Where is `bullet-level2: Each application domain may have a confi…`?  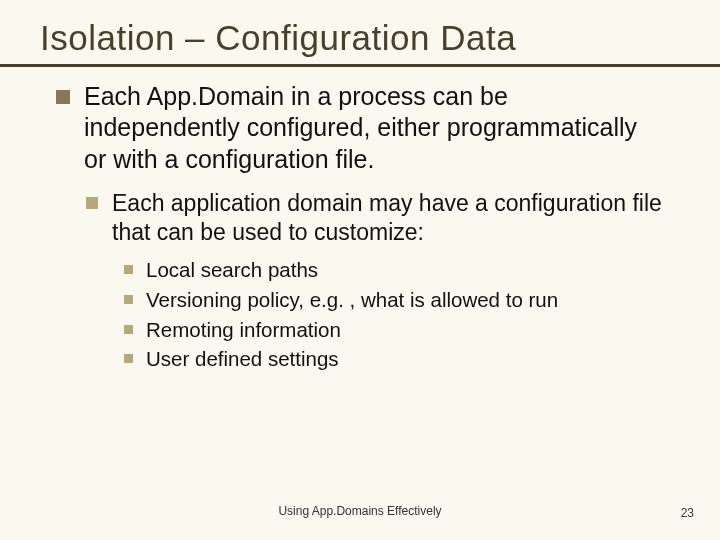
bullet-level2: Each application domain may have a confi… is located at coordinates (375, 218).